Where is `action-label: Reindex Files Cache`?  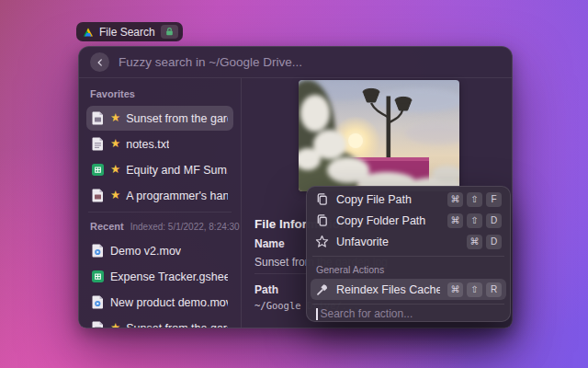
action-label: Reindex Files Cache is located at coordinates (388, 290).